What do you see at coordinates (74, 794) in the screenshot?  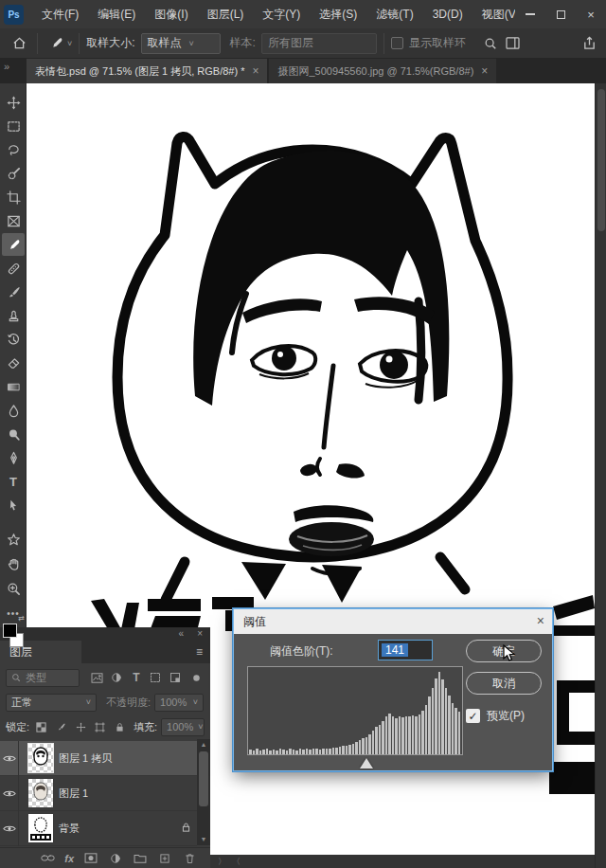 I see `layer-name: 图层 1` at bounding box center [74, 794].